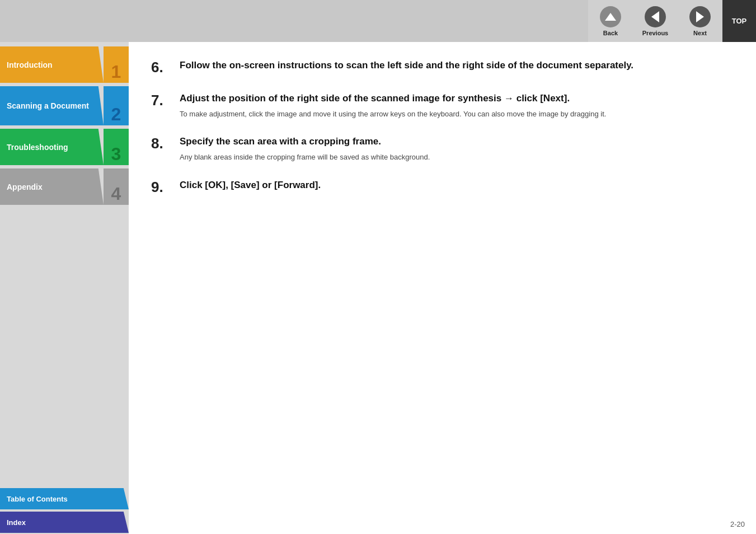 The height and width of the screenshot is (534, 756). What do you see at coordinates (442, 187) in the screenshot?
I see `step-9: 9. Click [OK], [Save] or [Forward].` at bounding box center [442, 187].